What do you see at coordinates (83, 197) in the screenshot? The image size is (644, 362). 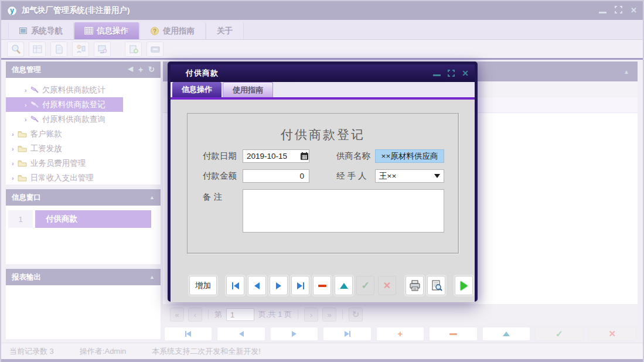 I see `panel-info-window-header: 信息窗口 ▲` at bounding box center [83, 197].